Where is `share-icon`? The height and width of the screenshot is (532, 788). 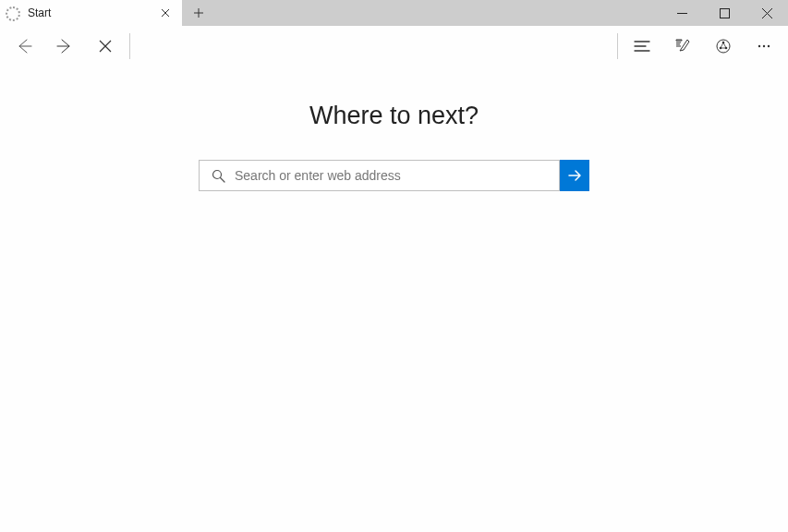 share-icon is located at coordinates (723, 46).